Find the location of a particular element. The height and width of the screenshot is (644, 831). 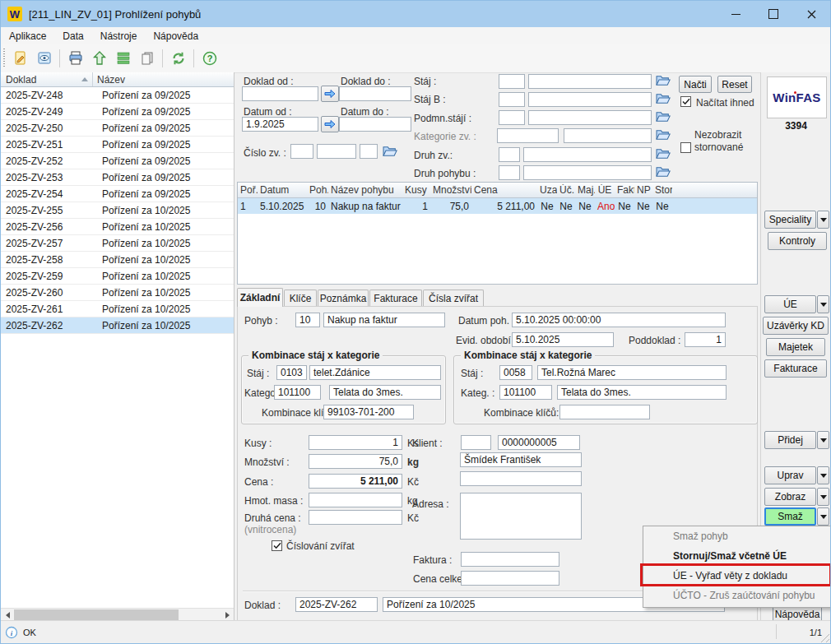

help-button: ? is located at coordinates (209, 59).